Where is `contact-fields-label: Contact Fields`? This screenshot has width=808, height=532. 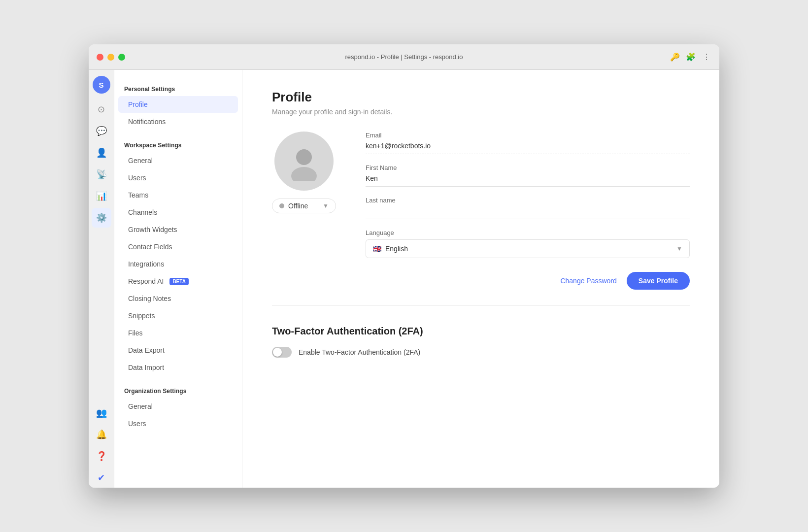
contact-fields-label: Contact Fields is located at coordinates (150, 247).